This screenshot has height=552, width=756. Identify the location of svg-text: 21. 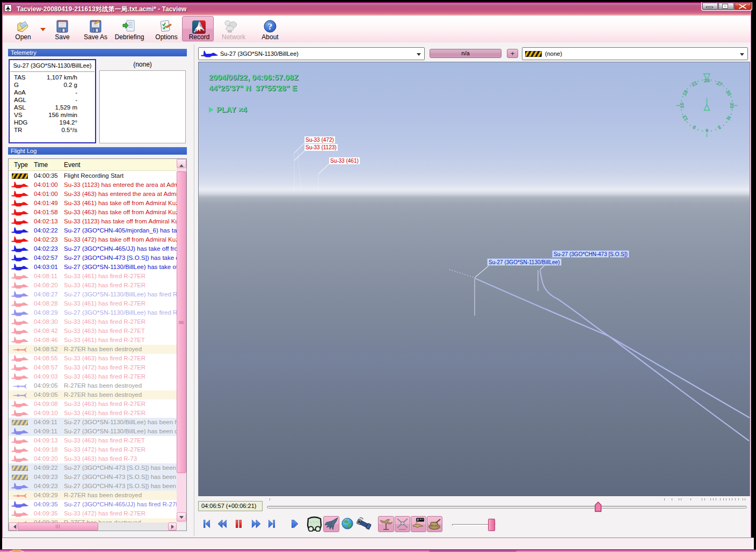
(695, 84).